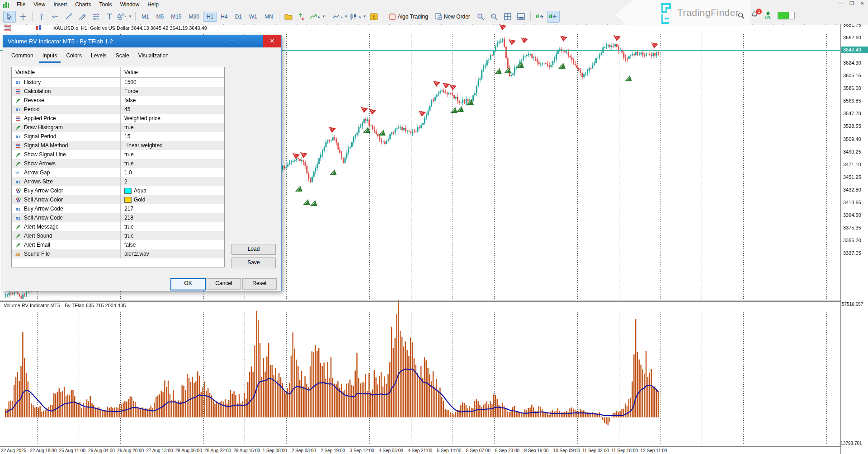 The height and width of the screenshot is (454, 868). Describe the element at coordinates (118, 100) in the screenshot. I see `param-row: Reversefalse` at that location.